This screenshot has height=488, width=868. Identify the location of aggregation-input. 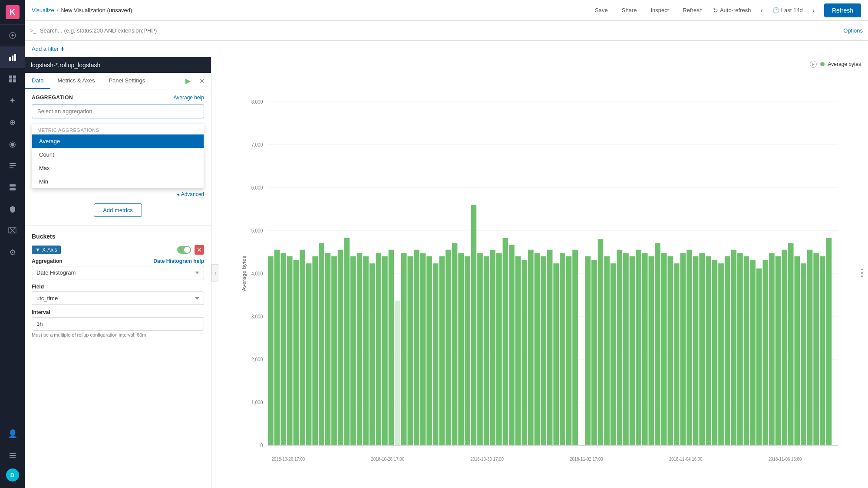
(118, 111).